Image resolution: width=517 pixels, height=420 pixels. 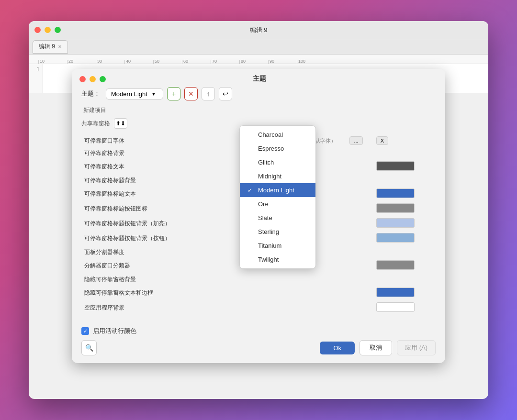 I want to click on theme-label: 主题：, so click(x=91, y=94).